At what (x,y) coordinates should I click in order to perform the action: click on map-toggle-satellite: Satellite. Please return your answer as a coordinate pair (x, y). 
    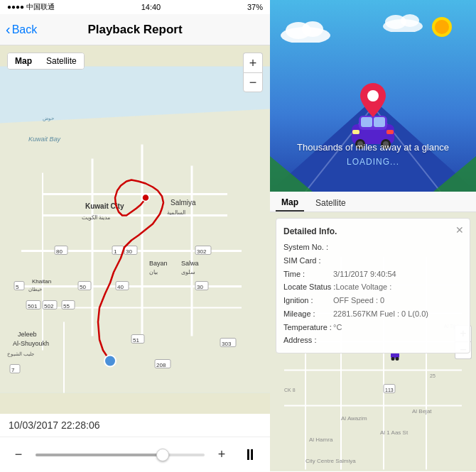
    Looking at the image, I should click on (61, 61).